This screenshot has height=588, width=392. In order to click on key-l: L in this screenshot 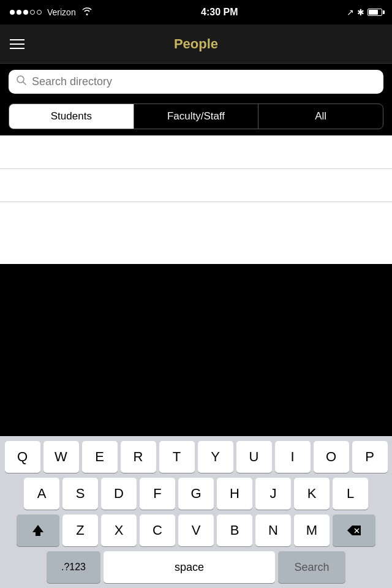, I will do `click(350, 494)`.